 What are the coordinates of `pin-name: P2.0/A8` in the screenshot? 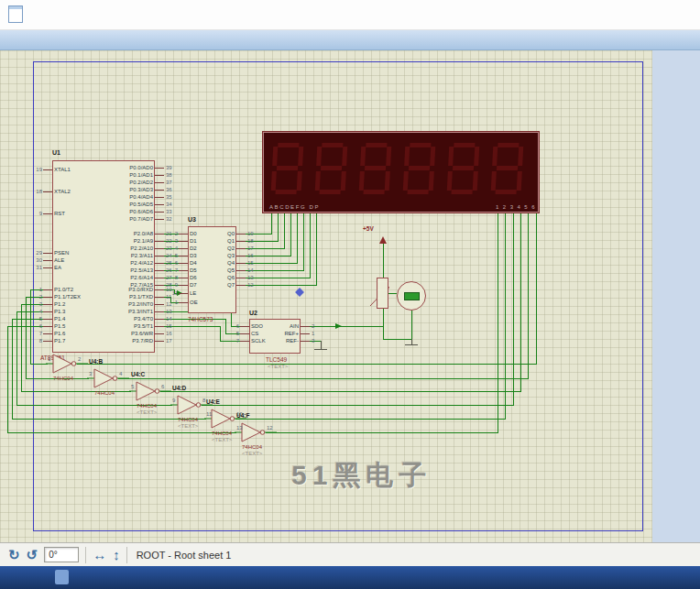 It's located at (121, 234).